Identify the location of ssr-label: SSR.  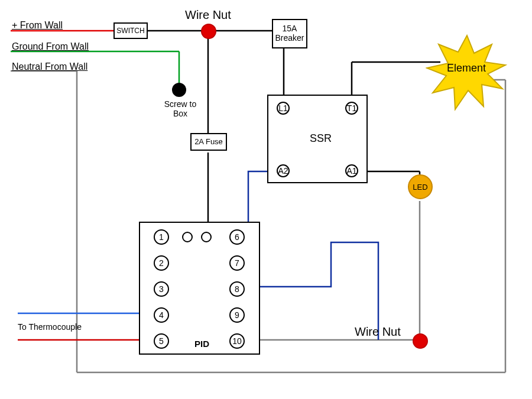
(320, 138).